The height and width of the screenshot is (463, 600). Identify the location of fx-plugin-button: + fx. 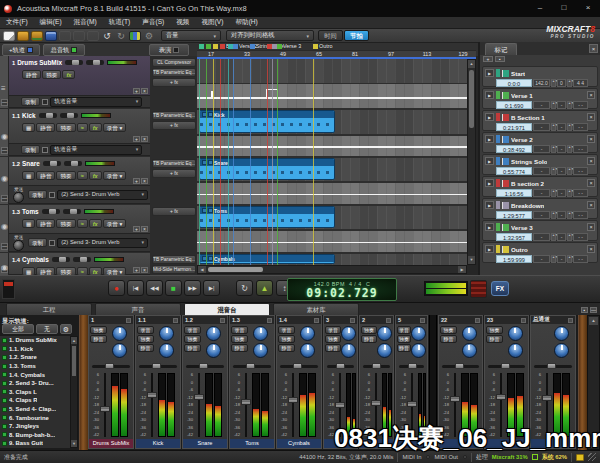
(174, 212).